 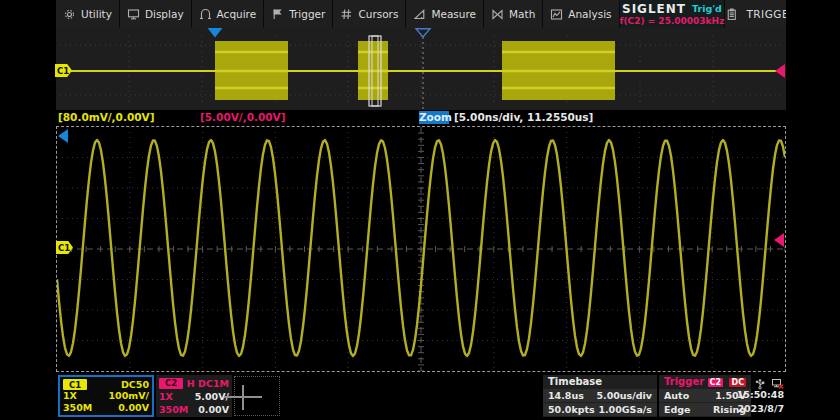 What do you see at coordinates (214, 384) in the screenshot?
I see `c2-coupling: DC1M` at bounding box center [214, 384].